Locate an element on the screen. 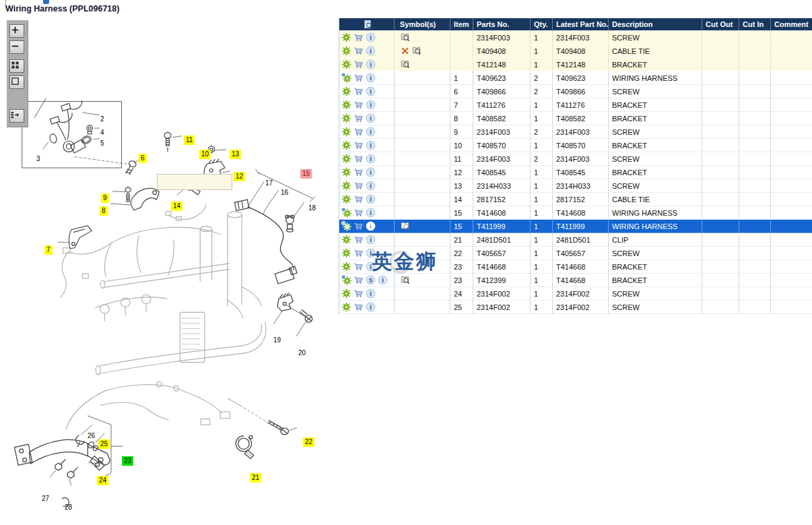  table-row: i242314F00212314F002SCREW is located at coordinates (576, 294).